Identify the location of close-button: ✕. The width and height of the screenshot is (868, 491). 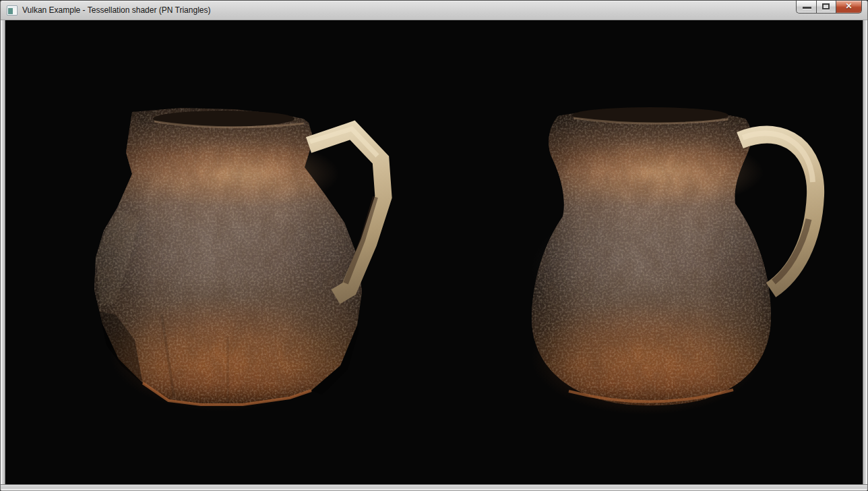
(849, 7).